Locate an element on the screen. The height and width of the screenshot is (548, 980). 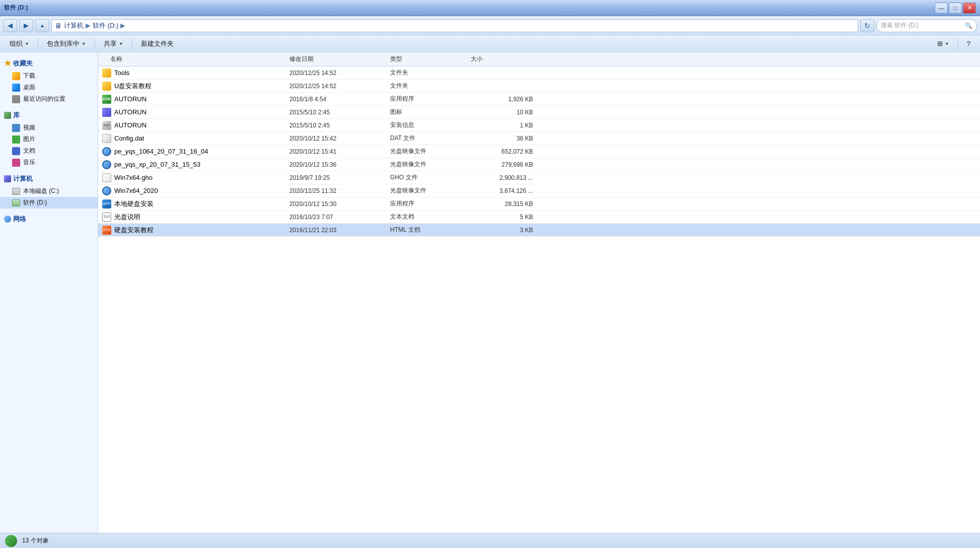
table-row: U盘安装教程 2020/12/25 14:52 文件夹 is located at coordinates (539, 86).